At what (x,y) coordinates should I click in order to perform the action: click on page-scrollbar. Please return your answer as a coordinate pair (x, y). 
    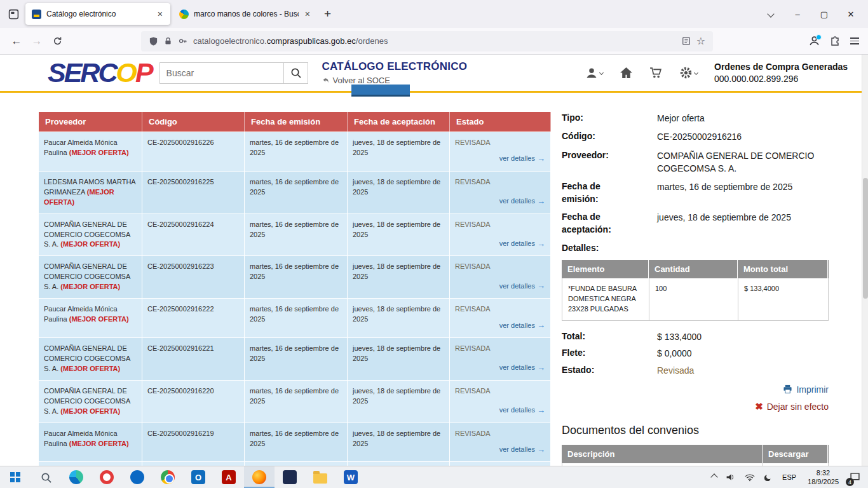
    Looking at the image, I should click on (865, 261).